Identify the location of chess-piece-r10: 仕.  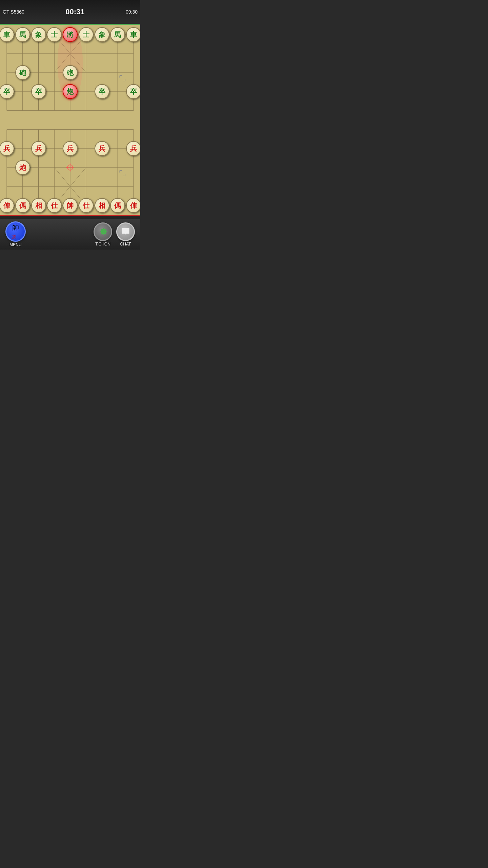
(54, 205).